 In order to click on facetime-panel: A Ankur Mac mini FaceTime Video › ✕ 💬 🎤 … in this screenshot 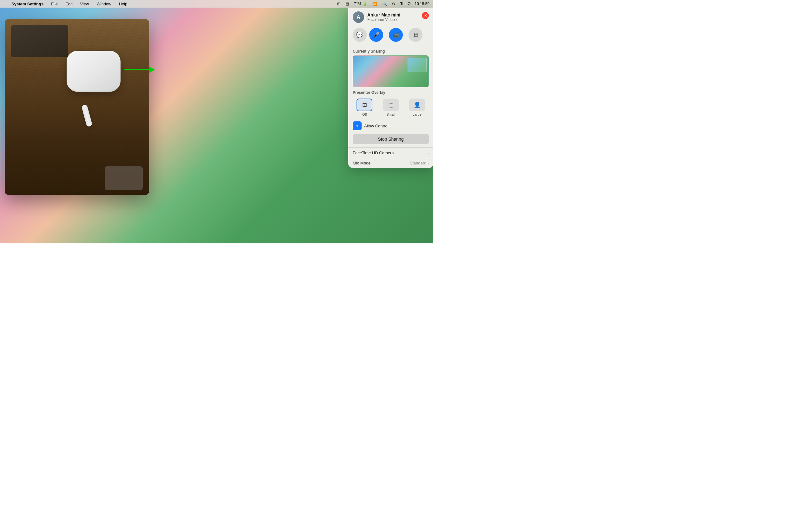, I will do `click(391, 88)`.